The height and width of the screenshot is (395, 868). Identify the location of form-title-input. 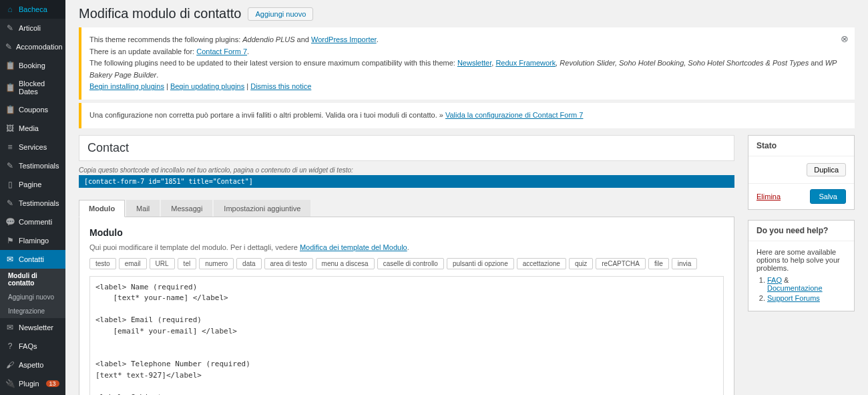
(407, 148).